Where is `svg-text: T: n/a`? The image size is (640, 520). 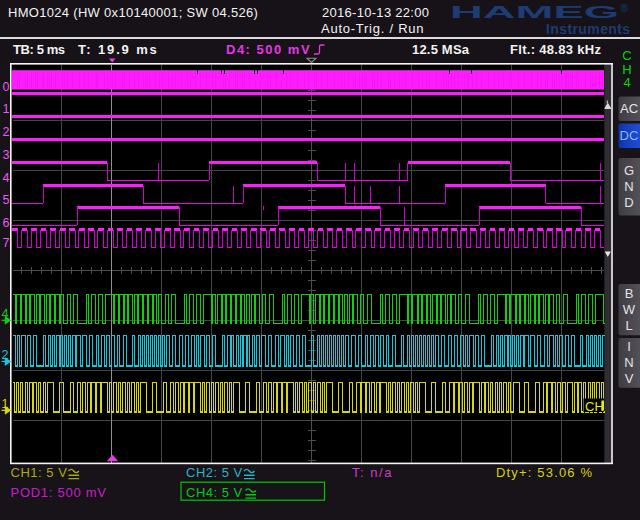 svg-text: T: n/a is located at coordinates (372, 472).